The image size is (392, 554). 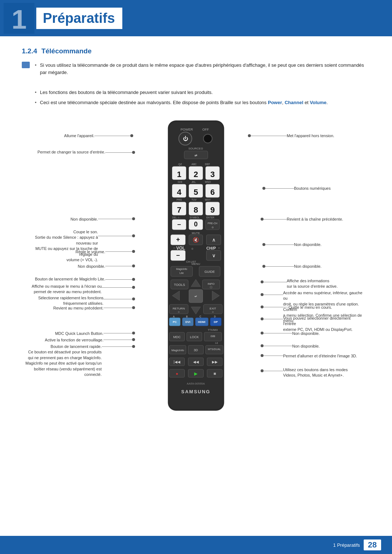 What do you see at coordinates (66, 51) in the screenshot?
I see `section-title: Télécommande` at bounding box center [66, 51].